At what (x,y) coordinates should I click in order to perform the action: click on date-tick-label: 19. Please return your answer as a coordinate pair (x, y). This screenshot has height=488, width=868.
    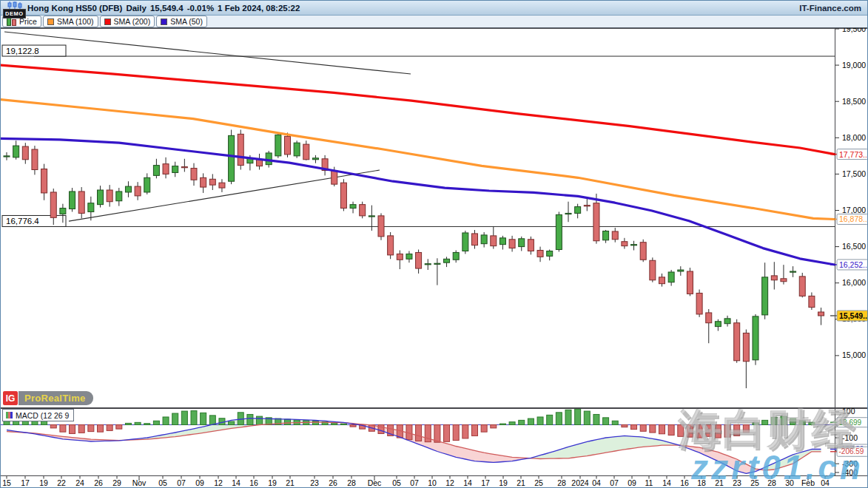
    Looking at the image, I should click on (272, 483).